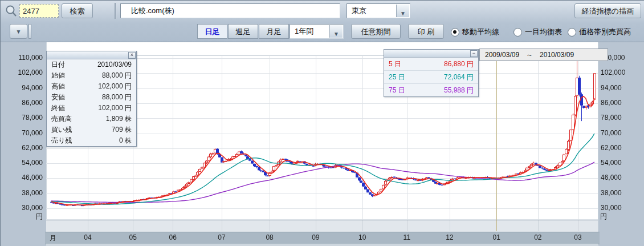  I want to click on radio-label: 移動平均線, so click(481, 32).